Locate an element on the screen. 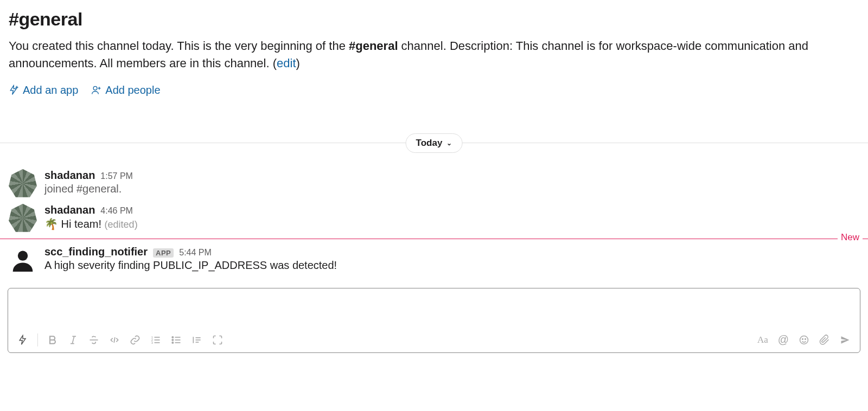  message-text: 🌴 Hi team! (edited) is located at coordinates (452, 224).